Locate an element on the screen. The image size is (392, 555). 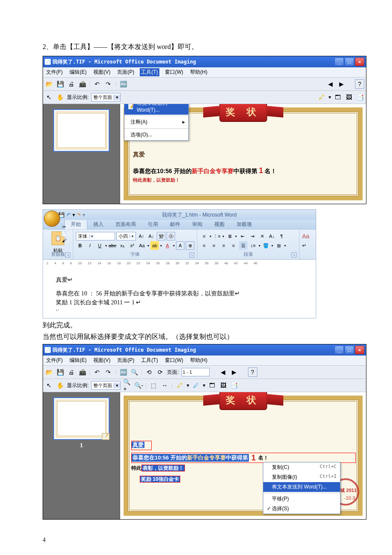
line-spacing-icon: ↕≡ is located at coordinates (253, 246).